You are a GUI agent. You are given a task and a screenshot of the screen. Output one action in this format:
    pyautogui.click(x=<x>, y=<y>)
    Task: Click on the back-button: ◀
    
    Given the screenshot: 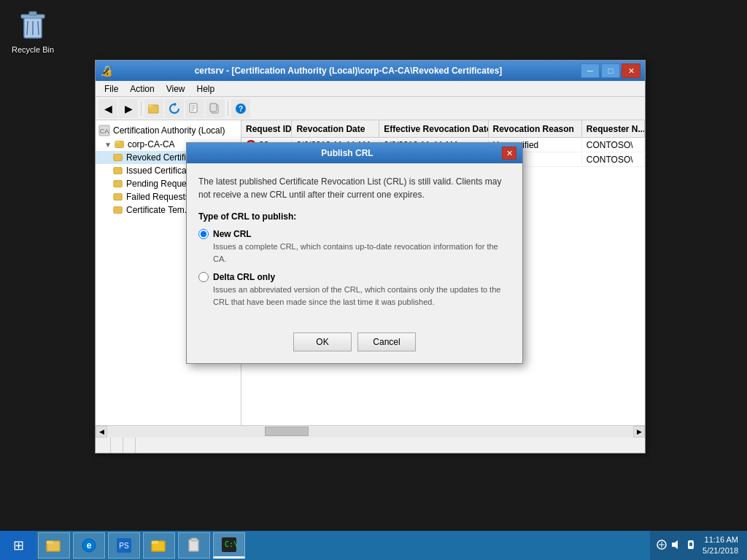 What is the action you would take?
    pyautogui.click(x=108, y=109)
    